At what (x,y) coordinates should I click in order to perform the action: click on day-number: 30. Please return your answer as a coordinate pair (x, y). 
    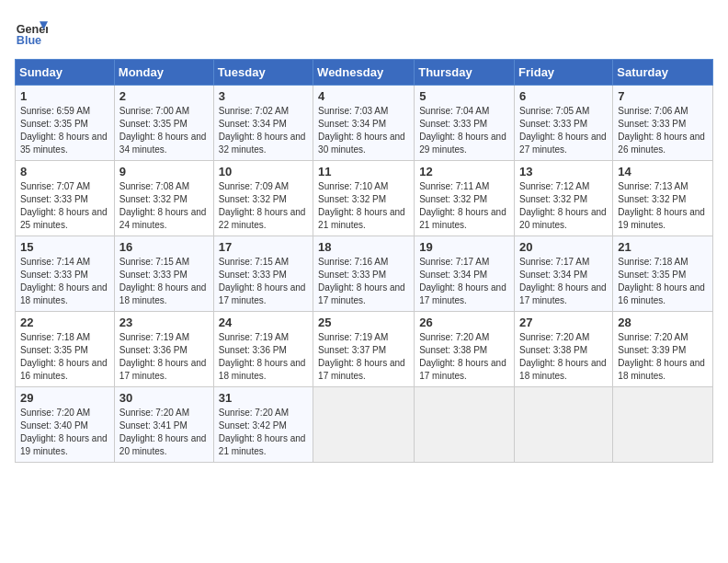
    Looking at the image, I should click on (164, 397).